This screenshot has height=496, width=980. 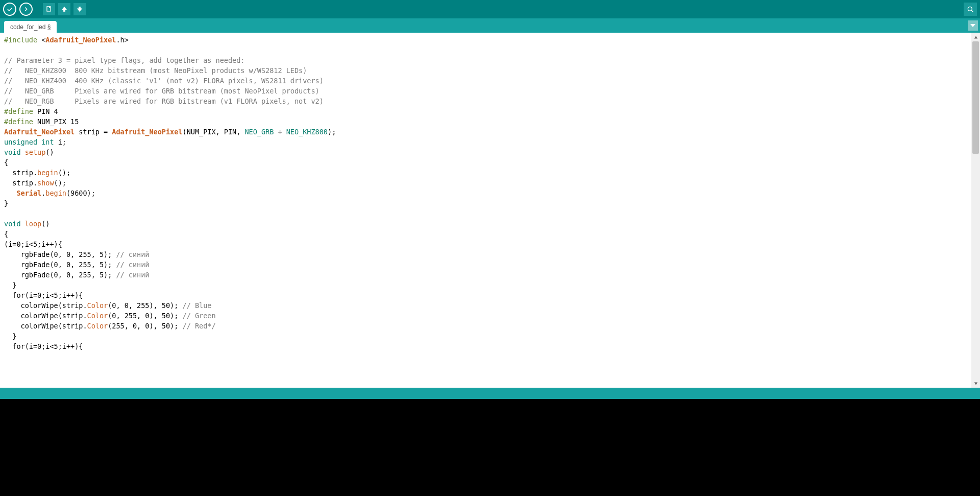 What do you see at coordinates (490, 393) in the screenshot?
I see `status-bar` at bounding box center [490, 393].